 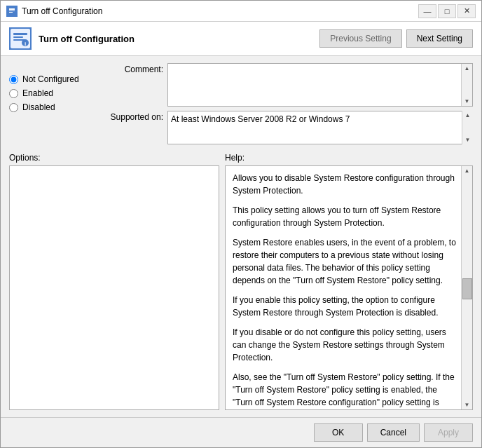 I want to click on comment-wrapper: ▲ ▼, so click(x=320, y=85).